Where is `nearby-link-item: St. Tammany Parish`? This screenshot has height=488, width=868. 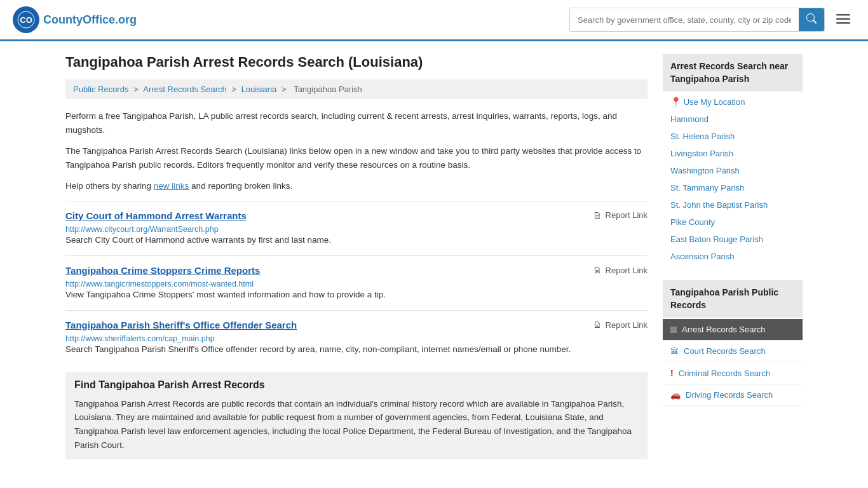
nearby-link-item: St. Tammany Parish is located at coordinates (733, 188).